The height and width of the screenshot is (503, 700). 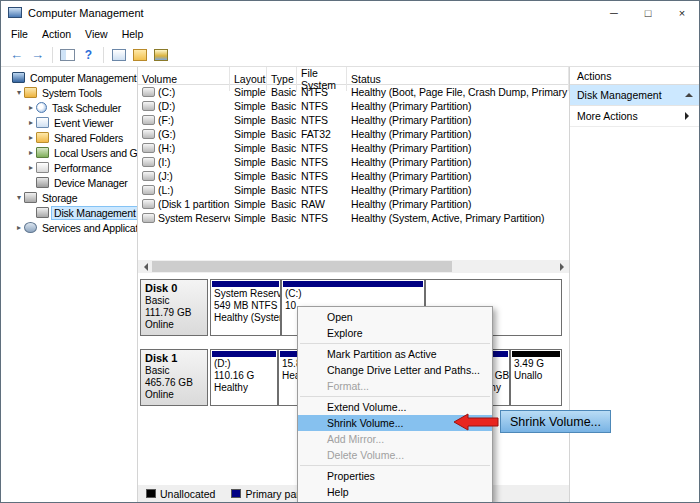 I want to click on local-users-groups-icon, so click(x=42, y=152).